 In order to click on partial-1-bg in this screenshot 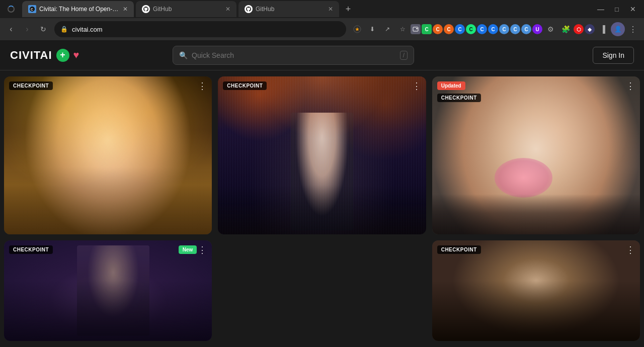, I will do `click(108, 291)`.